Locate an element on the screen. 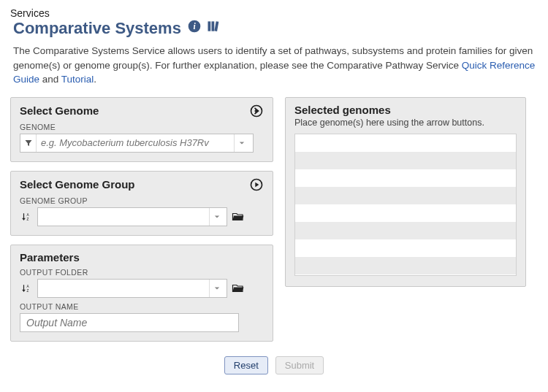 The height and width of the screenshot is (392, 548). output-folder-label: OUTPUT FOLDER is located at coordinates (142, 272).